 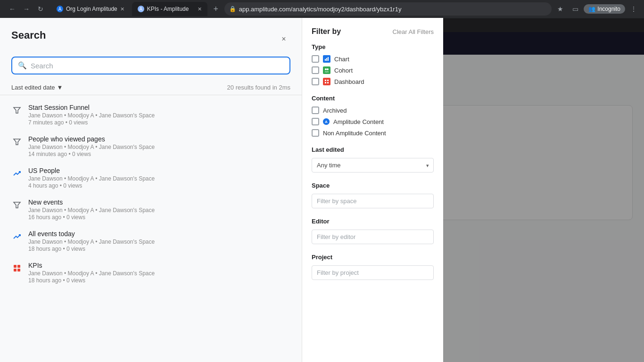 What do you see at coordinates (33, 88) in the screenshot?
I see `sort-label: Last edited date` at bounding box center [33, 88].